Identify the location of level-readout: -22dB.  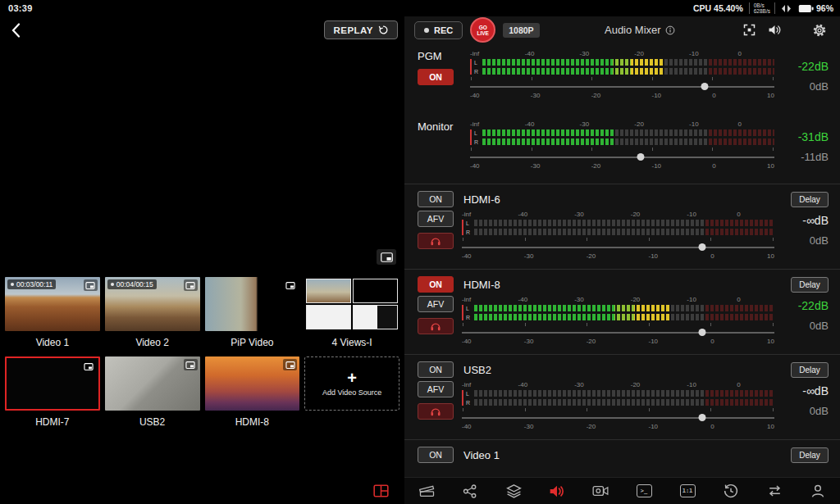
(806, 306).